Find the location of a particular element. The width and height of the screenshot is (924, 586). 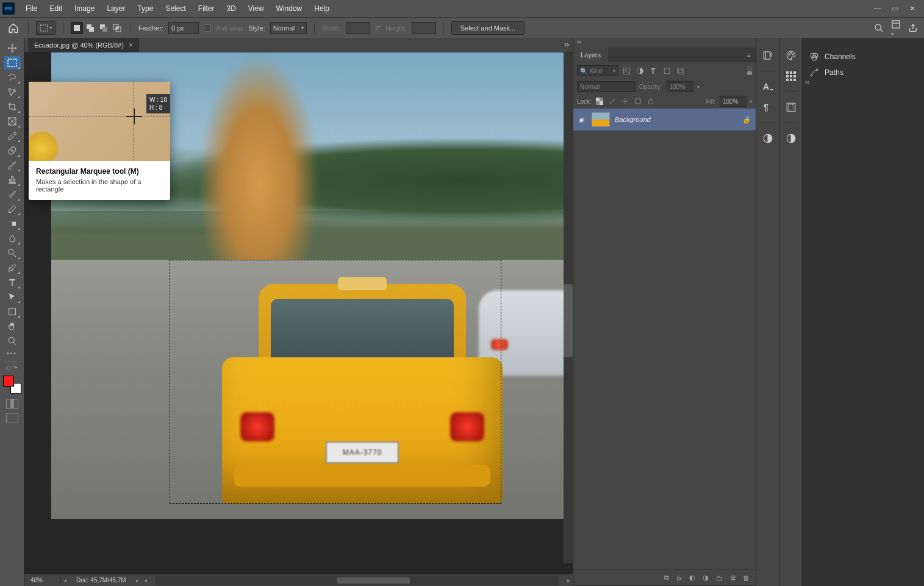

character-panel-icon: A is located at coordinates (768, 87).